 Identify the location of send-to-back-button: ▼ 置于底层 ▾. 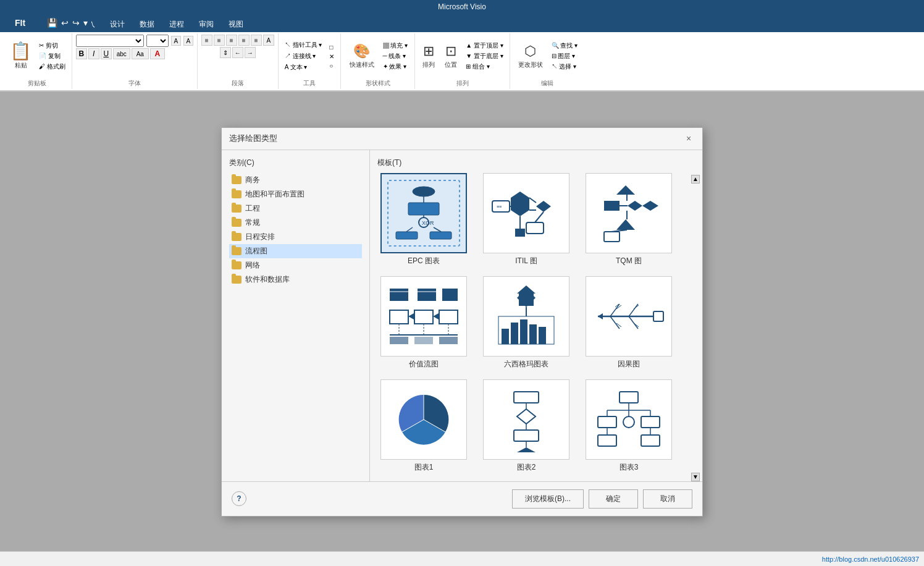
(484, 56).